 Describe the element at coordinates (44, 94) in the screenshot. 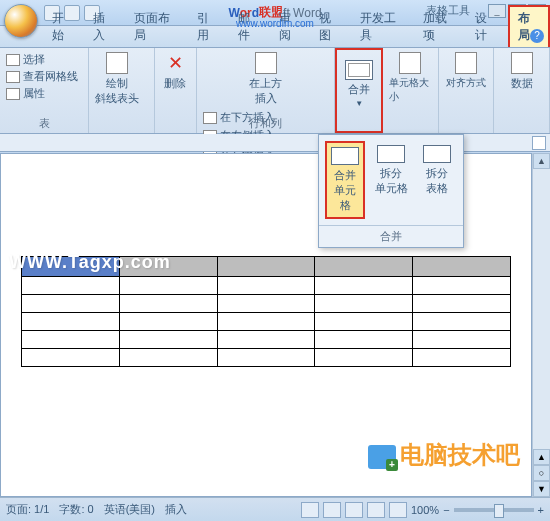

I see `properties-button: 属性` at that location.